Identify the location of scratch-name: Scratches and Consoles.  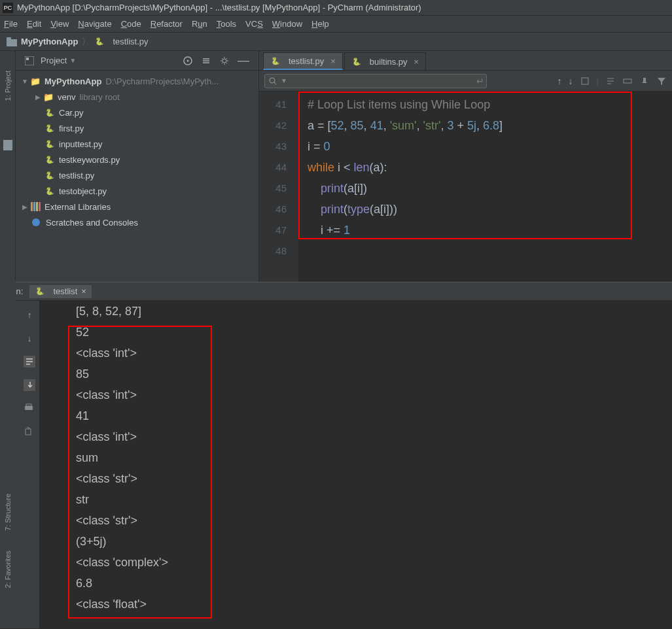
(92, 222).